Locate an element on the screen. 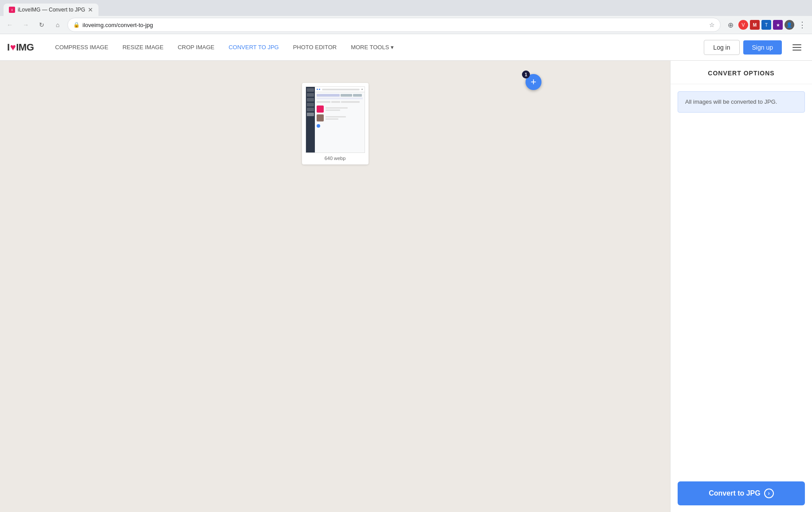 This screenshot has height=512, width=812. preview-avatar is located at coordinates (320, 109).